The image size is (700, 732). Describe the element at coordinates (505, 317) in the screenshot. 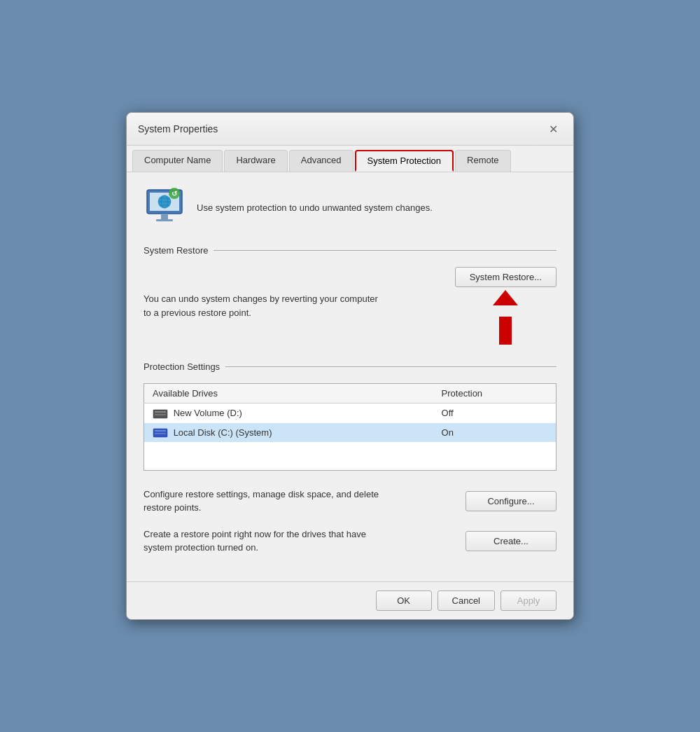

I see `arrow-annotation` at that location.